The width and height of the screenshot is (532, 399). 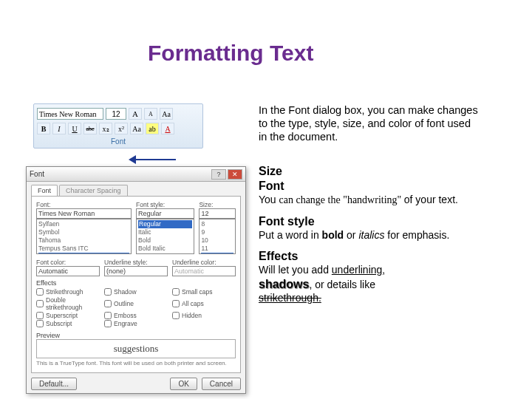 I want to click on superscript-button: x², so click(x=121, y=129).